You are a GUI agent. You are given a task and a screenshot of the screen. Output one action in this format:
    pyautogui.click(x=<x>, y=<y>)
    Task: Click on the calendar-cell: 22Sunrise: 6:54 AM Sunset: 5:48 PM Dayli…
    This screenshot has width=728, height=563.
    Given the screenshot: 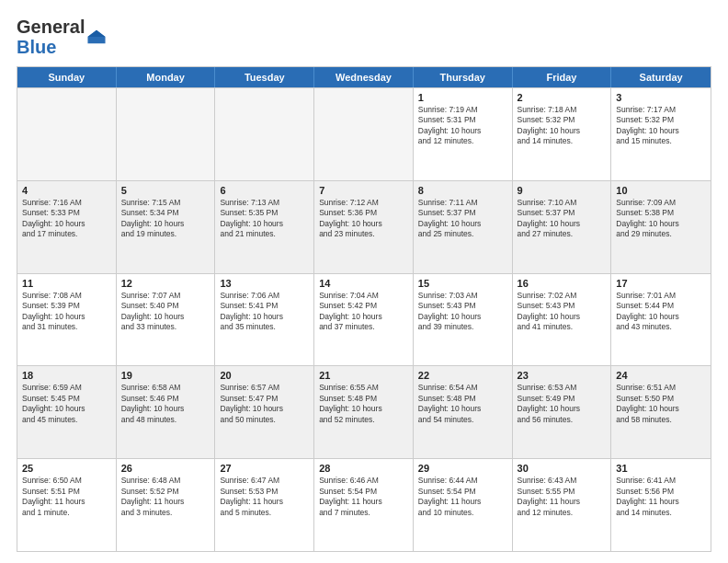 What is the action you would take?
    pyautogui.click(x=463, y=412)
    